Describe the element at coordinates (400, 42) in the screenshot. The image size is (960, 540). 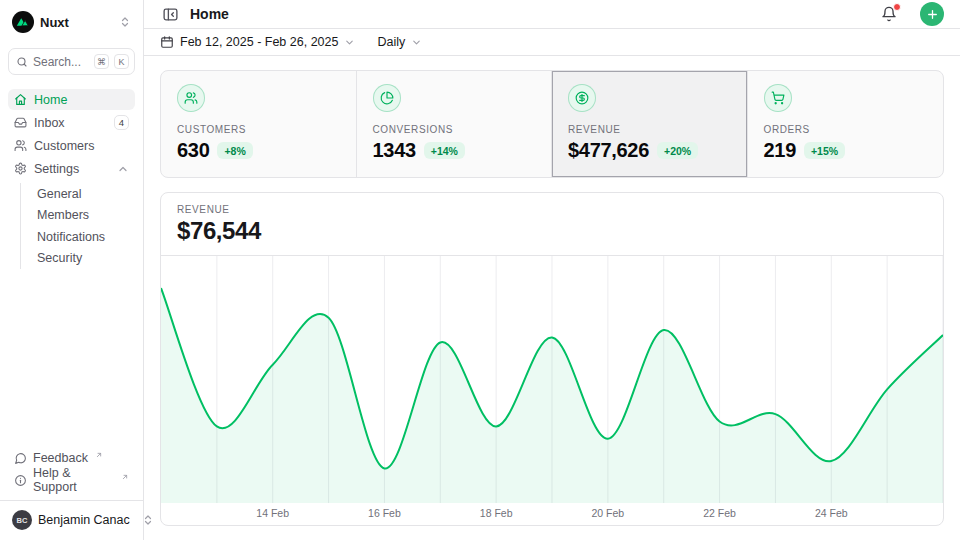
I see `period-select: Daily` at that location.